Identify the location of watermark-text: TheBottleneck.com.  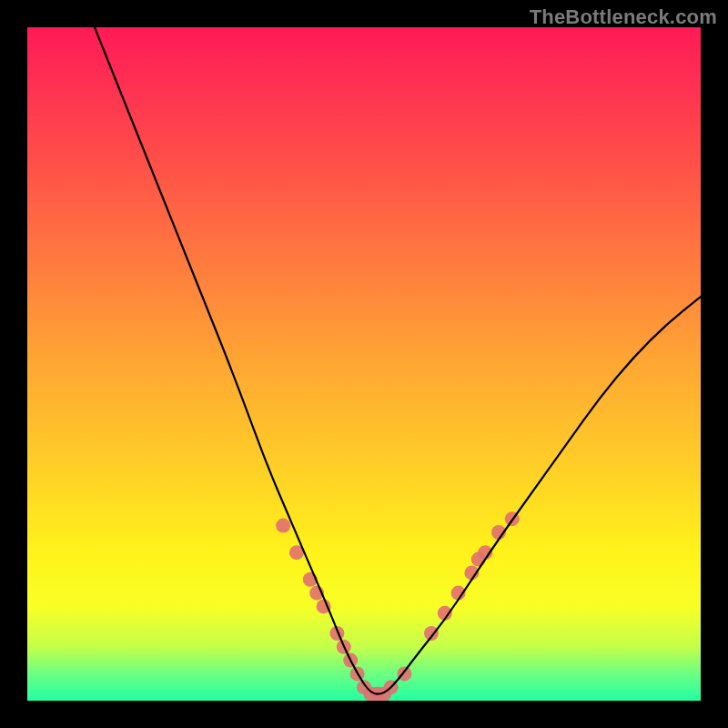
(623, 17).